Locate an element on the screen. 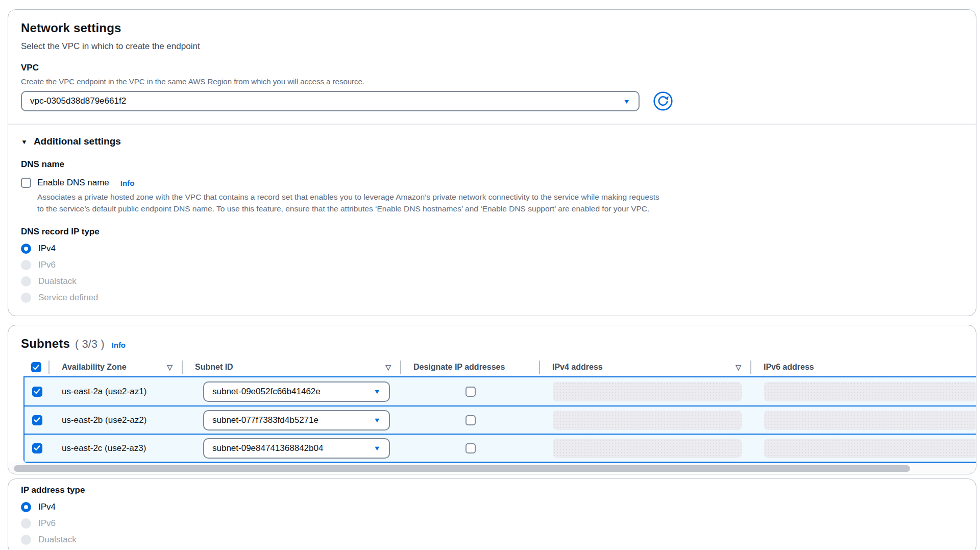  vpc-description: Create the VPC endpoint in the VPC in th… is located at coordinates (492, 82).